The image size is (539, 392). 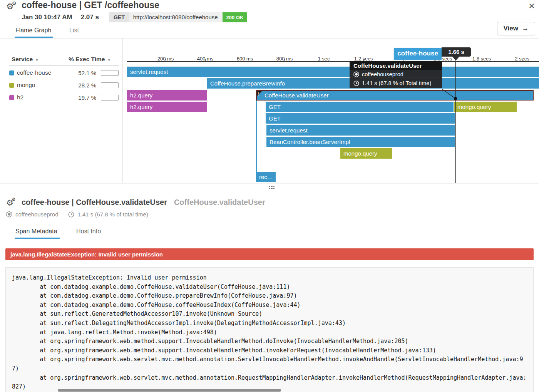 I want to click on service-row-mongo: mongo28.2 %, so click(x=64, y=86).